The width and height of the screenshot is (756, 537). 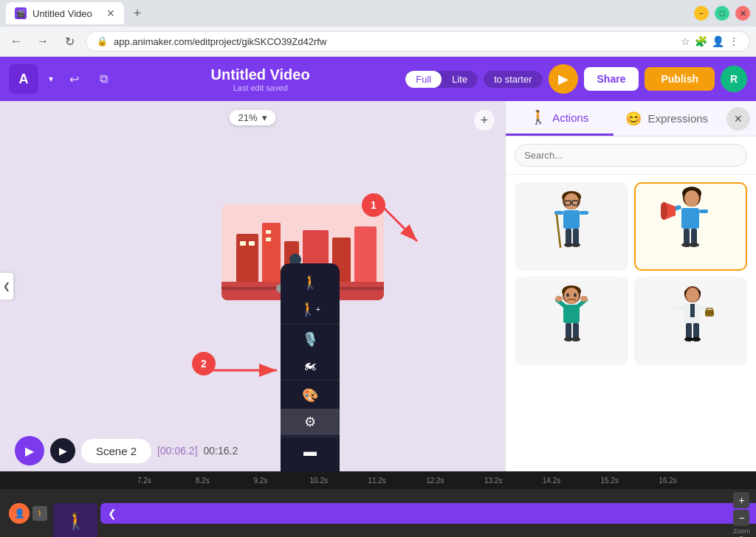 What do you see at coordinates (378, 13) in the screenshot?
I see `tab-bar: 🎬 Untitled Video ✕ + − □ ✕` at bounding box center [378, 13].